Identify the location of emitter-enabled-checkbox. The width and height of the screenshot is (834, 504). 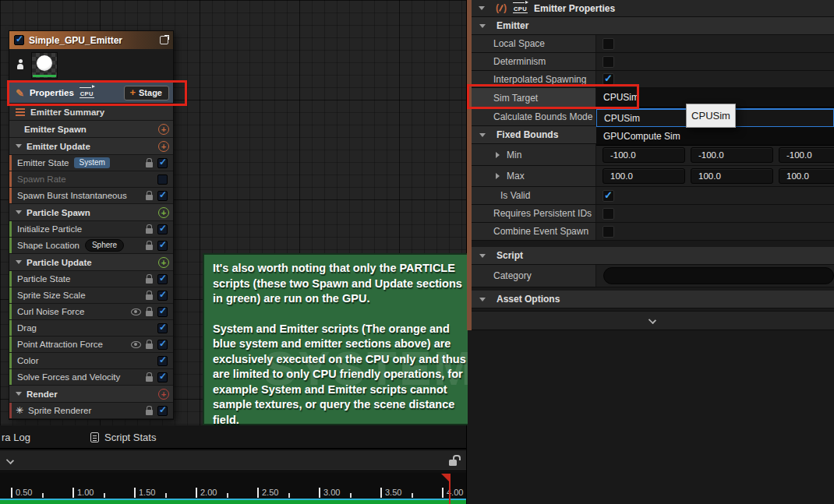
(19, 41).